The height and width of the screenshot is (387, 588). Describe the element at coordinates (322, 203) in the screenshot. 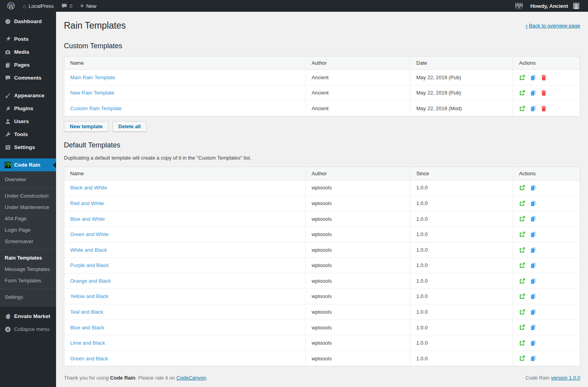

I see `default-template-row: Red and White wptoools 1.0.0` at that location.